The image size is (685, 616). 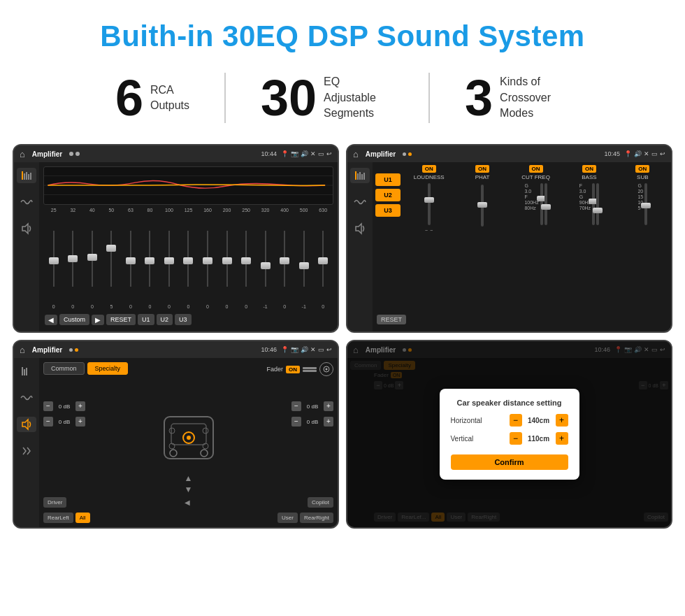 I want to click on eq-title: Amplifier, so click(x=48, y=154).